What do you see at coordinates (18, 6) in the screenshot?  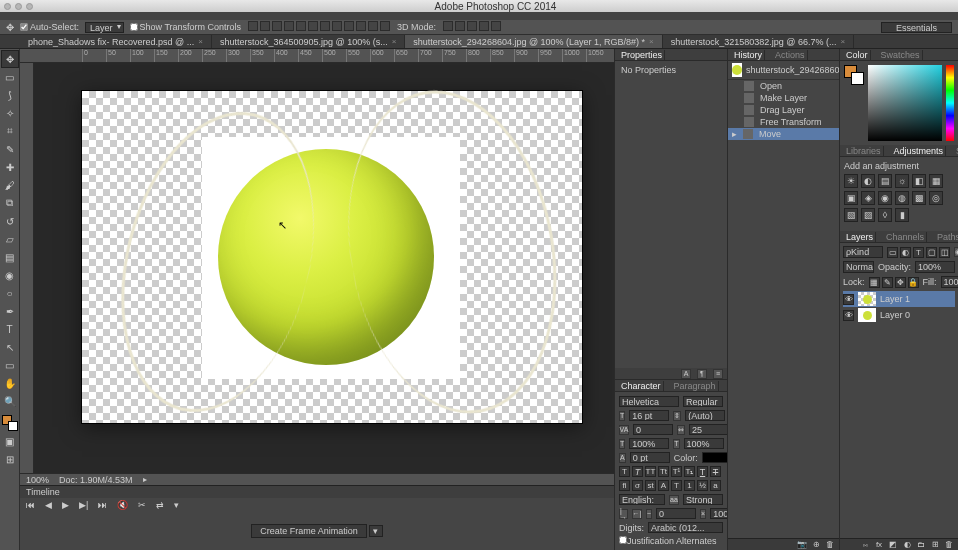 I see `mac-min-icon` at bounding box center [18, 6].